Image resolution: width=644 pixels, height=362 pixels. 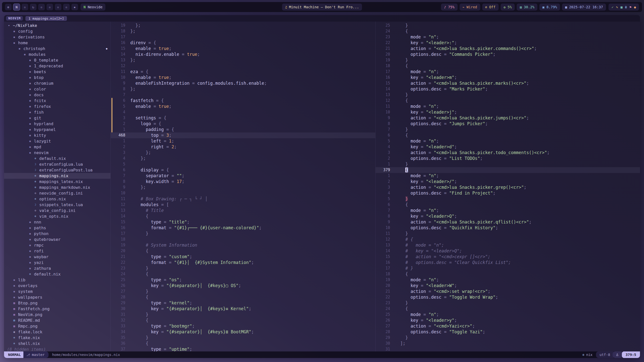 I want to click on code-line: 6 {, so click(x=508, y=205).